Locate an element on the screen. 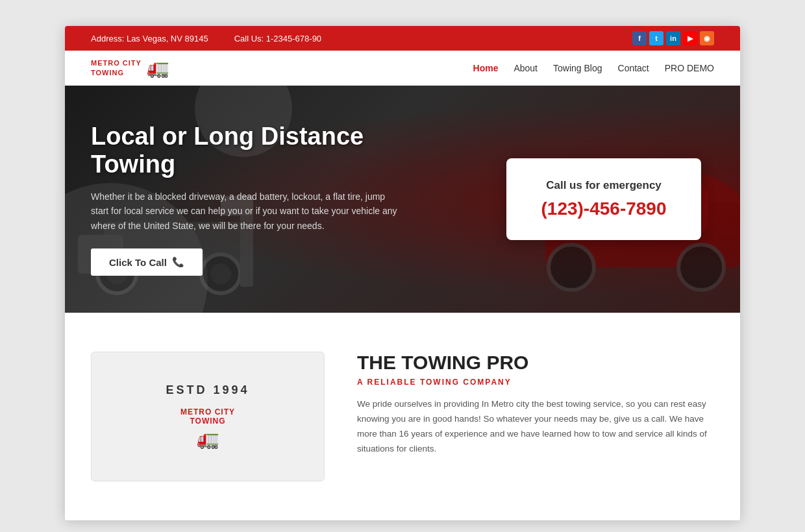 Image resolution: width=805 pixels, height=532 pixels. top-bar: Address: Las Vegas, NV 89145 Call Us: 1-… is located at coordinates (402, 38).